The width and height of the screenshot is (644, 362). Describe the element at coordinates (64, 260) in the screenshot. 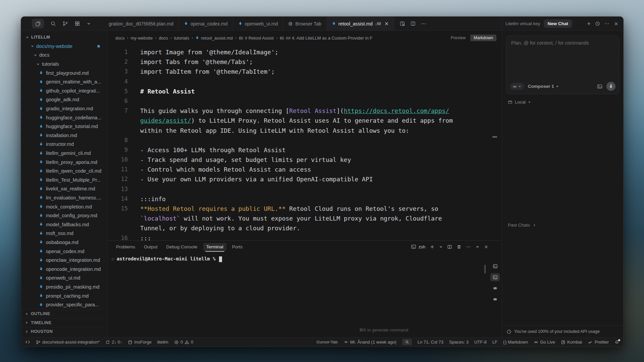

I see `tree-item: openclaw_integration.md` at that location.